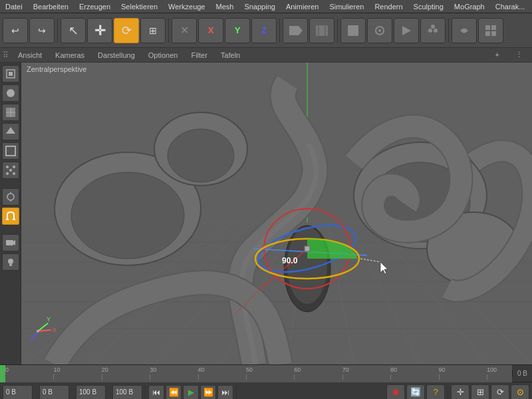 Image resolution: width=532 pixels, height=399 pixels. What do you see at coordinates (211, 31) in the screenshot?
I see `x-axis-button: X` at bounding box center [211, 31].